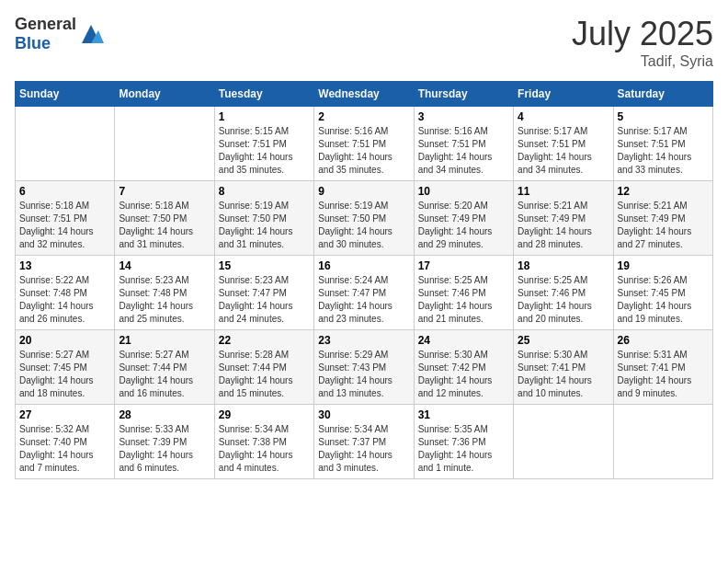  Describe the element at coordinates (364, 340) in the screenshot. I see `day-number: 23` at that location.